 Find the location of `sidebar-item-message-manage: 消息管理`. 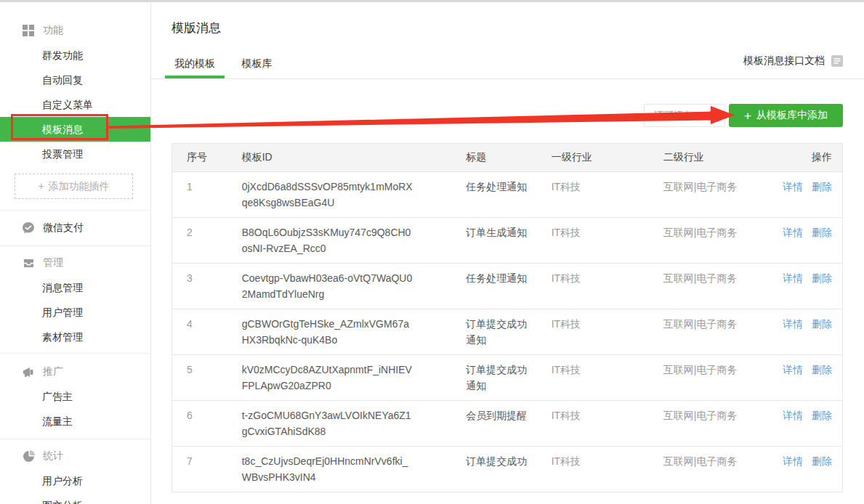

sidebar-item-message-manage: 消息管理 is located at coordinates (76, 288).